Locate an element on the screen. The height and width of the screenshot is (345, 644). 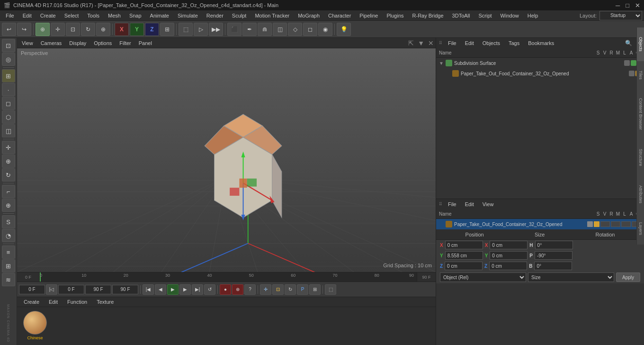
scale-btn: ⊕ is located at coordinates (9, 161).